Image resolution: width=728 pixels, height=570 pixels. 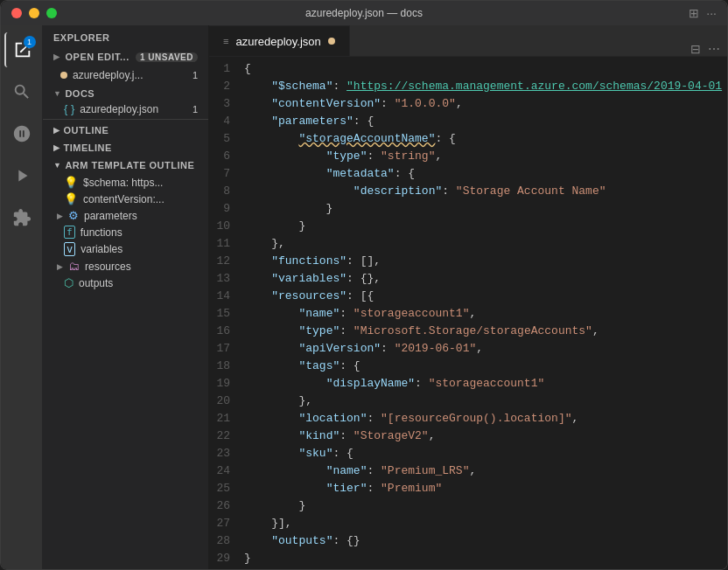 What do you see at coordinates (71, 199) in the screenshot?
I see `lightbulb-icon: 💡` at bounding box center [71, 199].